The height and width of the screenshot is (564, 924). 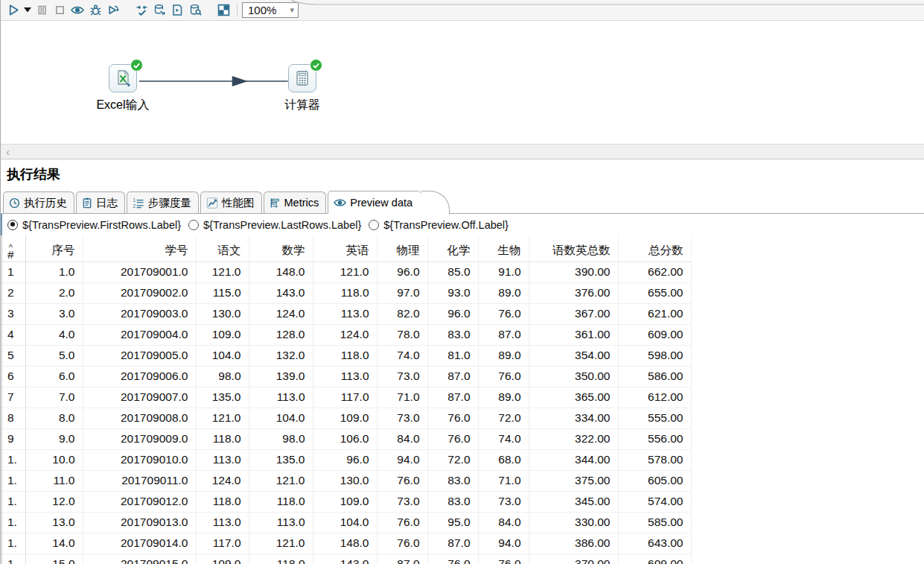 I want to click on column-header: 语文, so click(x=222, y=249).